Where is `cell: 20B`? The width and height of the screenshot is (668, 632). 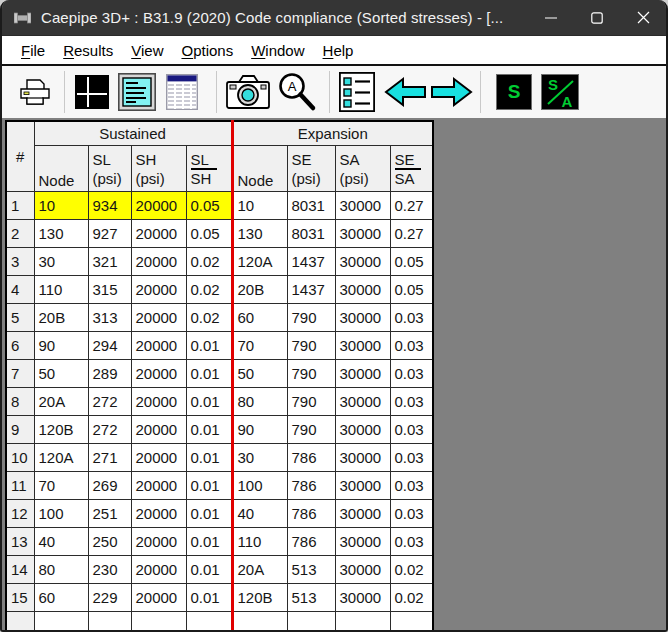 cell: 20B is located at coordinates (61, 317).